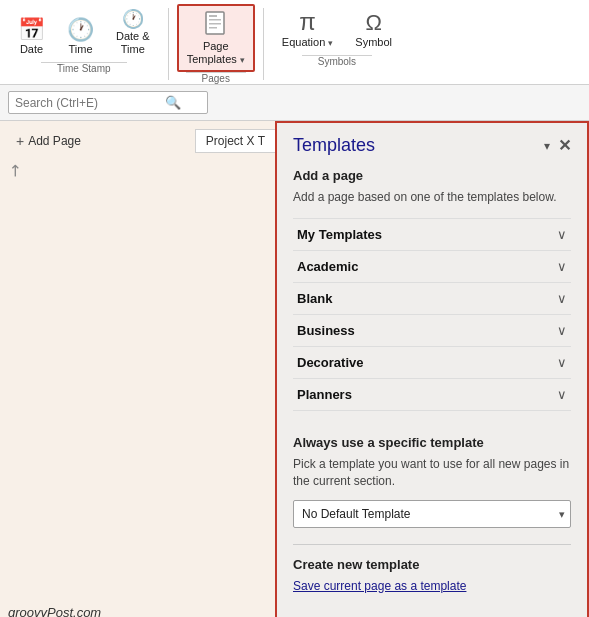 The width and height of the screenshot is (589, 617). I want to click on add-page-button: + Add Page, so click(48, 141).